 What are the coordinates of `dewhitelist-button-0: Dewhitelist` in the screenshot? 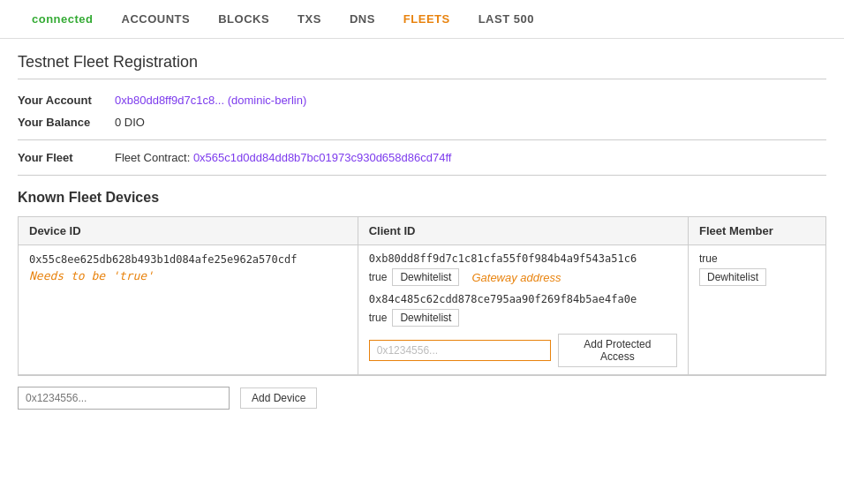 It's located at (426, 277).